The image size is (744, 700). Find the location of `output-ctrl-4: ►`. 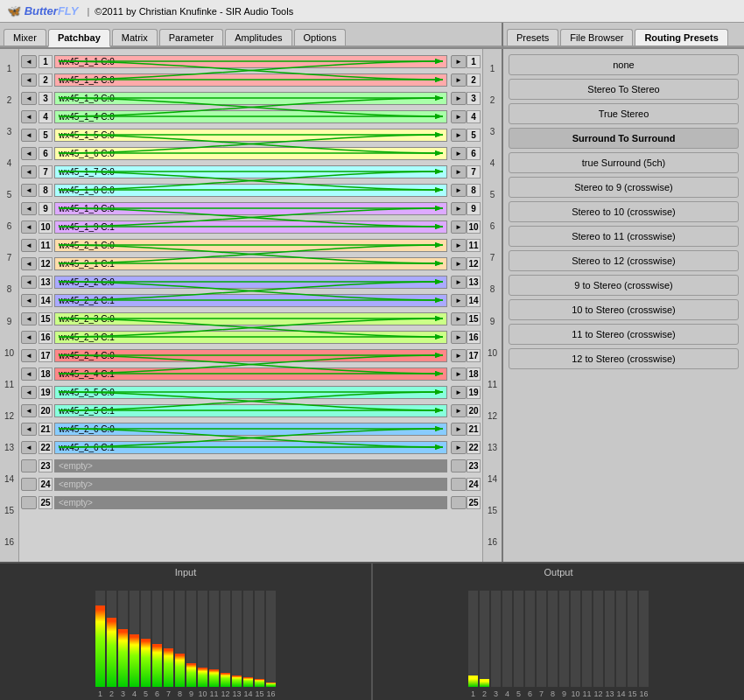

output-ctrl-4: ► is located at coordinates (459, 117).